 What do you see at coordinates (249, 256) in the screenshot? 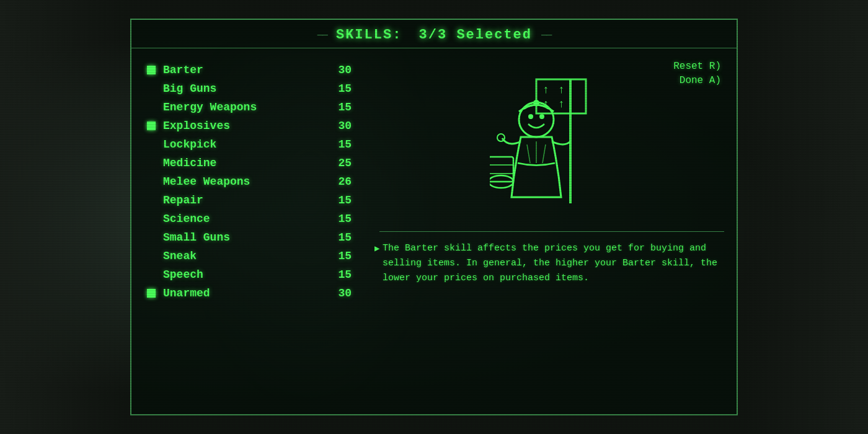
I see `skill-item: Sneak15` at bounding box center [249, 256].